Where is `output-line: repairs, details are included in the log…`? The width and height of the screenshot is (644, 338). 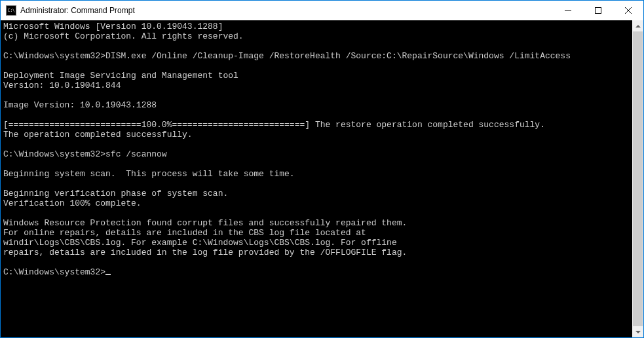 output-line: repairs, details are included in the log… is located at coordinates (205, 253).